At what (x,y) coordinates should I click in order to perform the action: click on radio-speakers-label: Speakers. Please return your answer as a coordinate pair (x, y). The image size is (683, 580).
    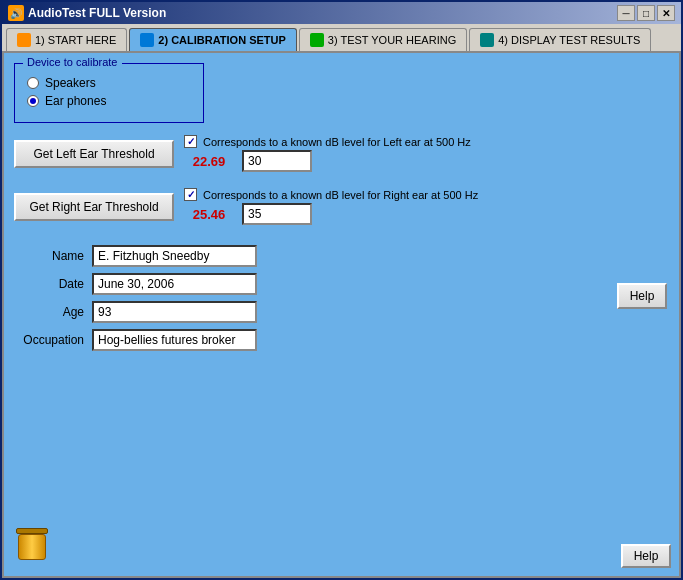
    Looking at the image, I should click on (70, 83).